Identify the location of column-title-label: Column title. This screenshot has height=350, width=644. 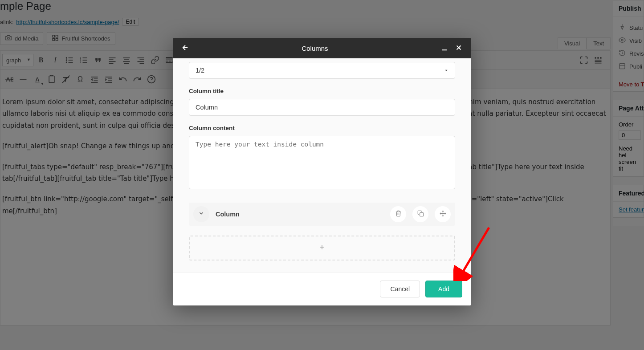
(322, 94).